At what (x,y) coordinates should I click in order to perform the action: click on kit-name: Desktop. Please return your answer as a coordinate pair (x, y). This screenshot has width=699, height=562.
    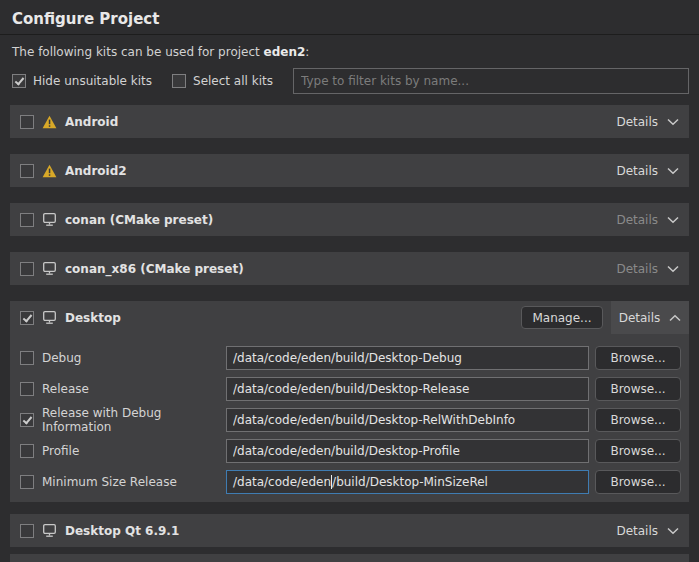
    Looking at the image, I should click on (93, 318).